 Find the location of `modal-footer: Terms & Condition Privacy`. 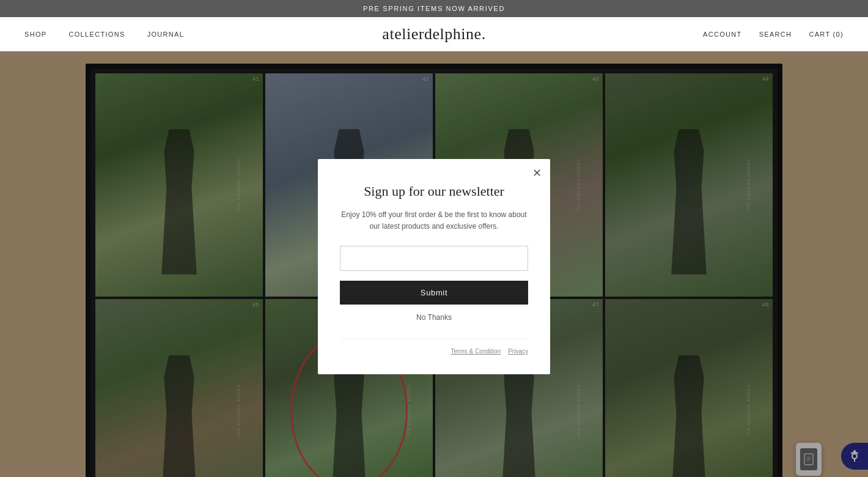

modal-footer: Terms & Condition Privacy is located at coordinates (434, 347).